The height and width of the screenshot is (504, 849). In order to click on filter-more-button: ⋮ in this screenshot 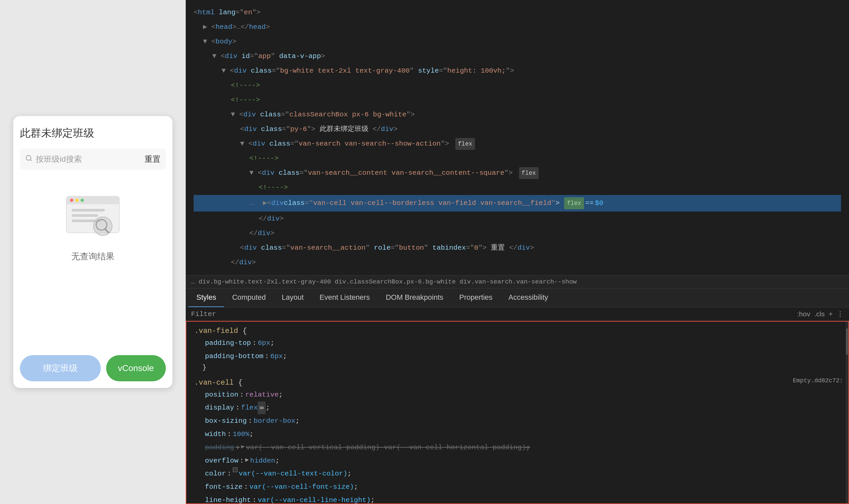, I will do `click(840, 314)`.